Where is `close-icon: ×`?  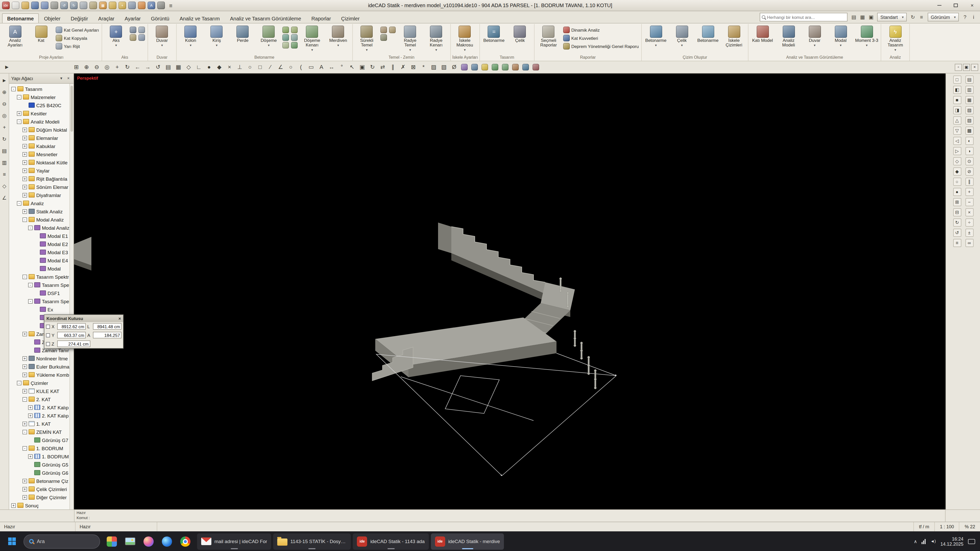 close-icon: × is located at coordinates (119, 319).